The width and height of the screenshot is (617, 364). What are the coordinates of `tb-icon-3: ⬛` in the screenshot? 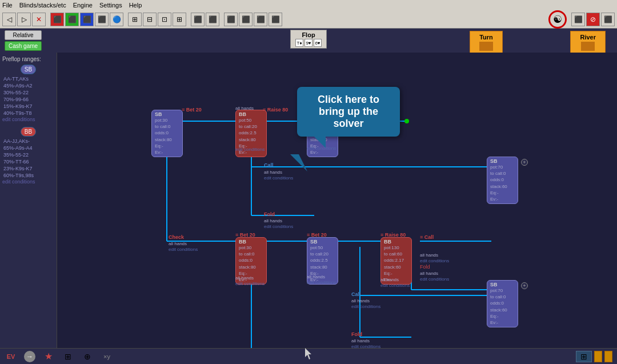 It's located at (87, 19).